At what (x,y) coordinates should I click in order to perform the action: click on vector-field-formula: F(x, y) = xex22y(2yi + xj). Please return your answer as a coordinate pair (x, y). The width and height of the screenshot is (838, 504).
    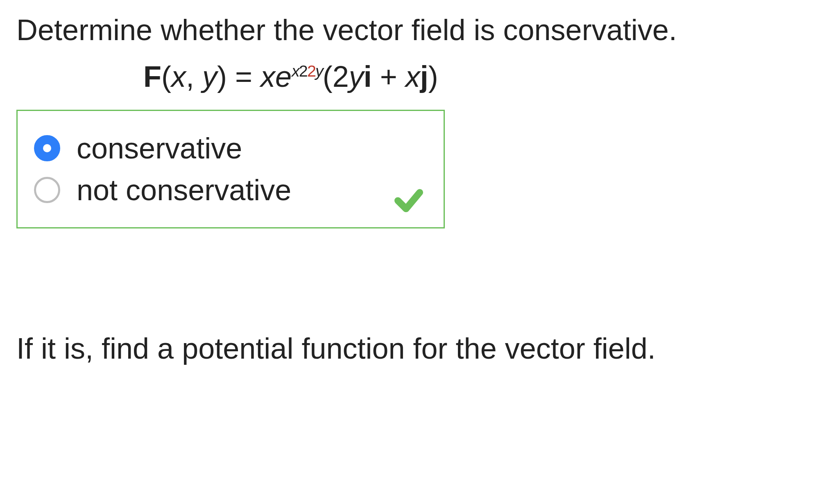
    Looking at the image, I should click on (482, 77).